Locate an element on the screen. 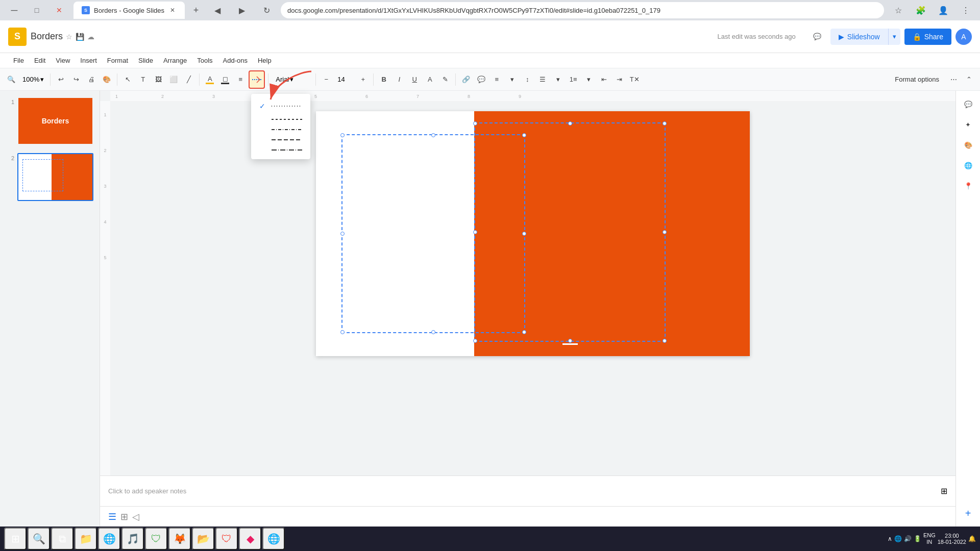 The height and width of the screenshot is (551, 980). edge-button: 🌐 is located at coordinates (109, 539).